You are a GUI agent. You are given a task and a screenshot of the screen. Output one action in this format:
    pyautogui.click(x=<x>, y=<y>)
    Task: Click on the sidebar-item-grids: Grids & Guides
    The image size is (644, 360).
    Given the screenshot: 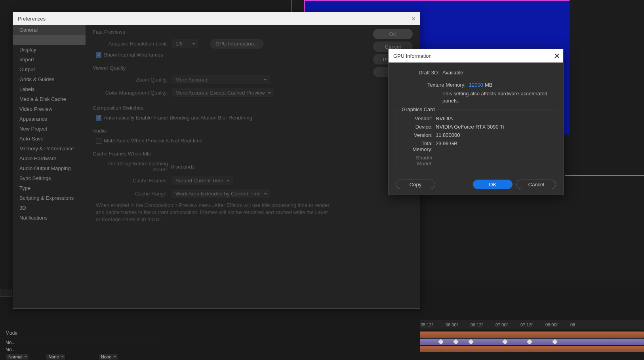 What is the action you would take?
    pyautogui.click(x=49, y=79)
    